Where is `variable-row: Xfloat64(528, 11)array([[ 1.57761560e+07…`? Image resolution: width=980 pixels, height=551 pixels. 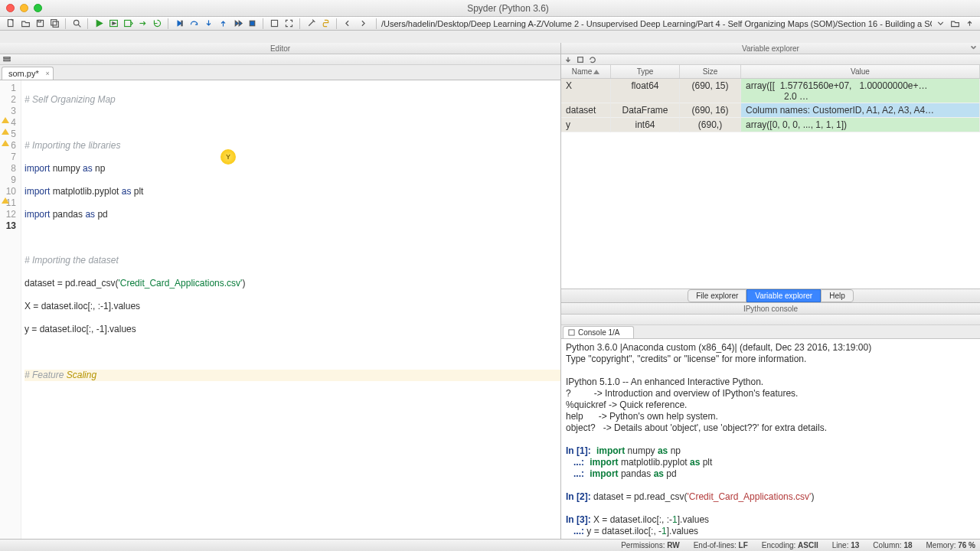
variable-row: Xfloat64(528, 11)array([[ 1.57761560e+07… is located at coordinates (770, 91).